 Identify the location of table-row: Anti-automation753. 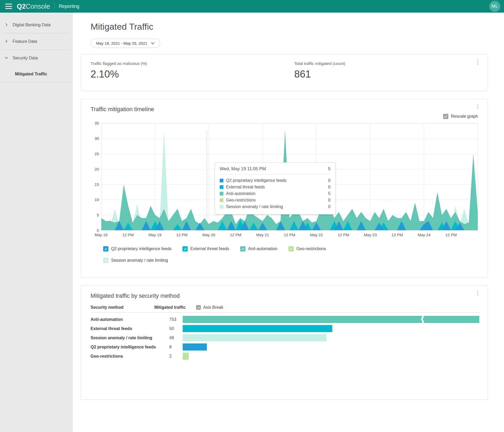
(285, 320).